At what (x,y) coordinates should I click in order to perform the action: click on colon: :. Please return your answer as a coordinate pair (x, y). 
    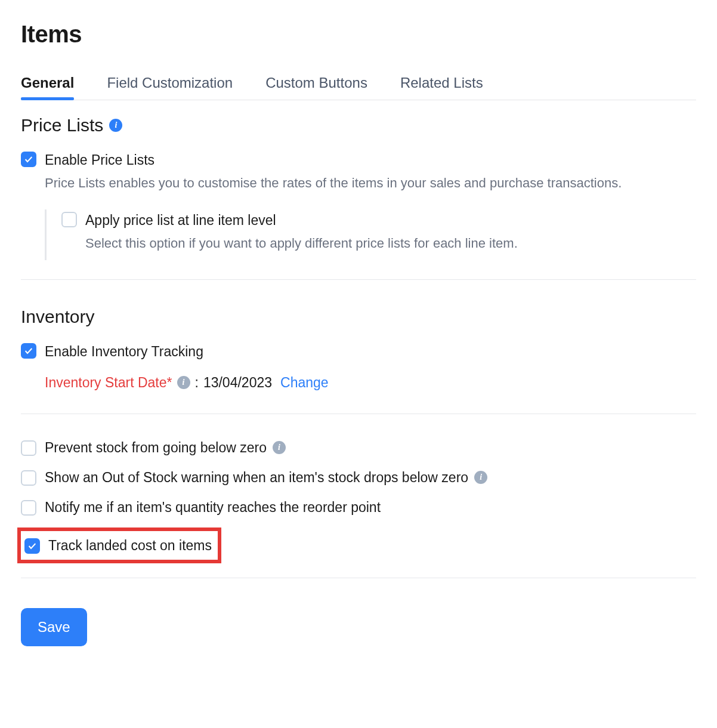
    Looking at the image, I should click on (197, 383).